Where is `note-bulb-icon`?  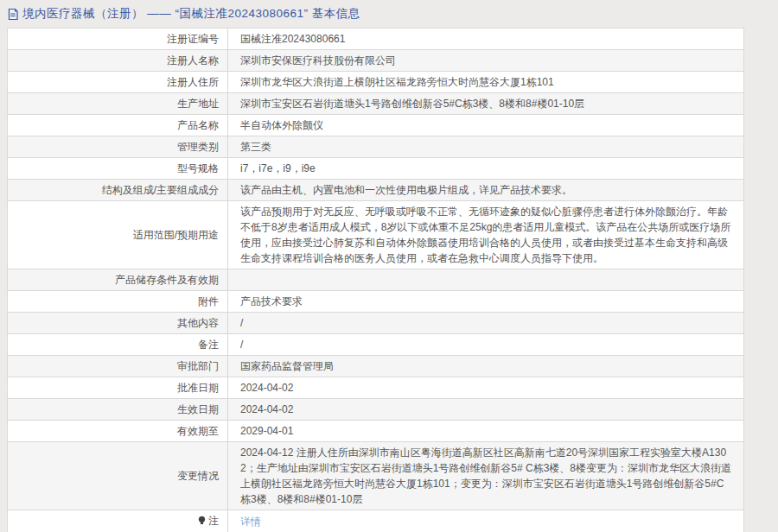 note-bulb-icon is located at coordinates (202, 522).